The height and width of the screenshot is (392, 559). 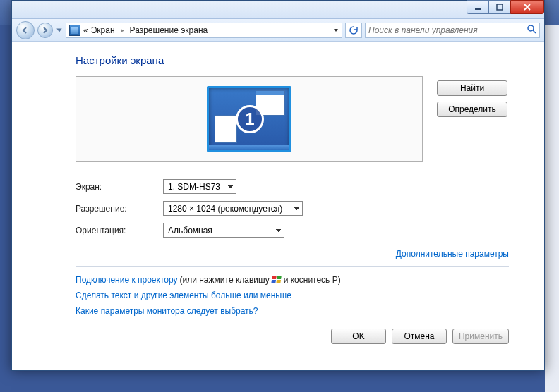 What do you see at coordinates (169, 30) in the screenshot?
I see `breadcrumb-item: Разрешение экрана` at bounding box center [169, 30].